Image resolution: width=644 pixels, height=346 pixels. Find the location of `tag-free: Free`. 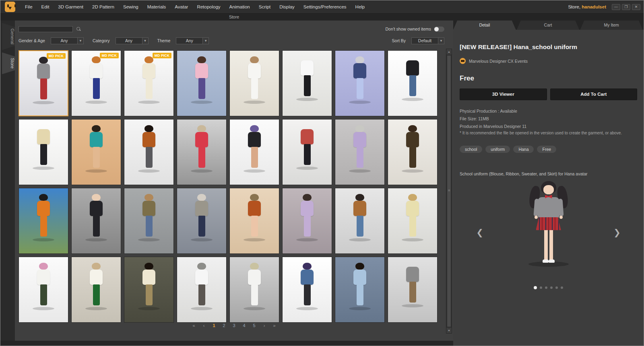

tag-free: Free is located at coordinates (547, 149).